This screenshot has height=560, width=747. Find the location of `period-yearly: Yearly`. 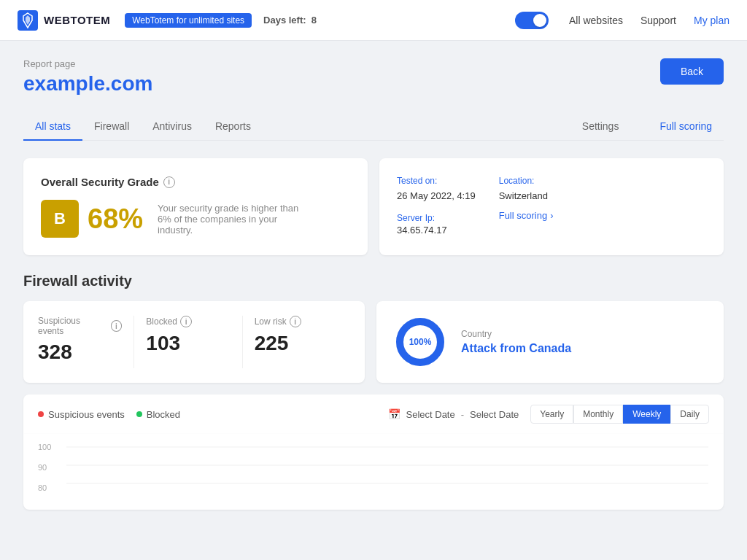

period-yearly: Yearly is located at coordinates (551, 414).